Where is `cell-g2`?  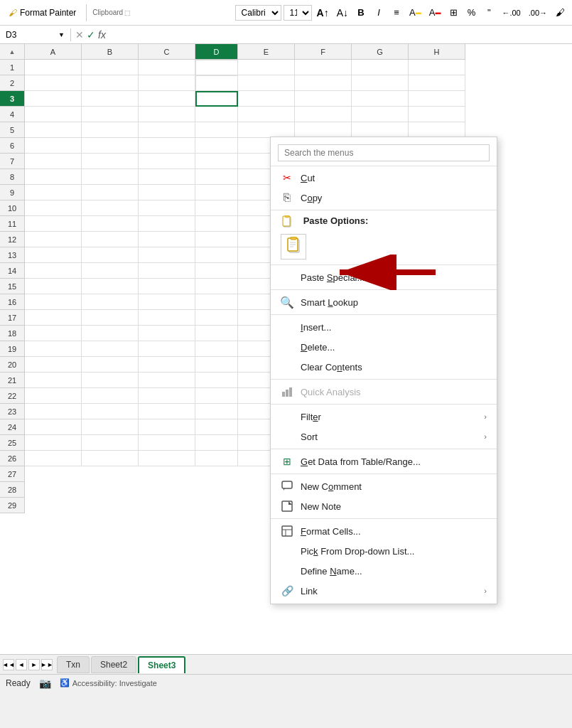 cell-g2 is located at coordinates (380, 83).